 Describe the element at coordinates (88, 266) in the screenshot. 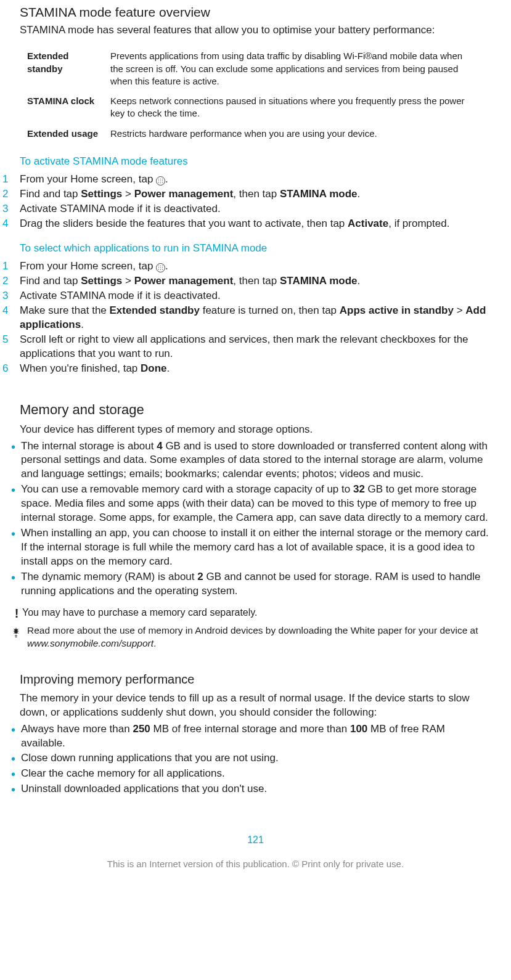

I see `text: From your Home screen, tap` at that location.